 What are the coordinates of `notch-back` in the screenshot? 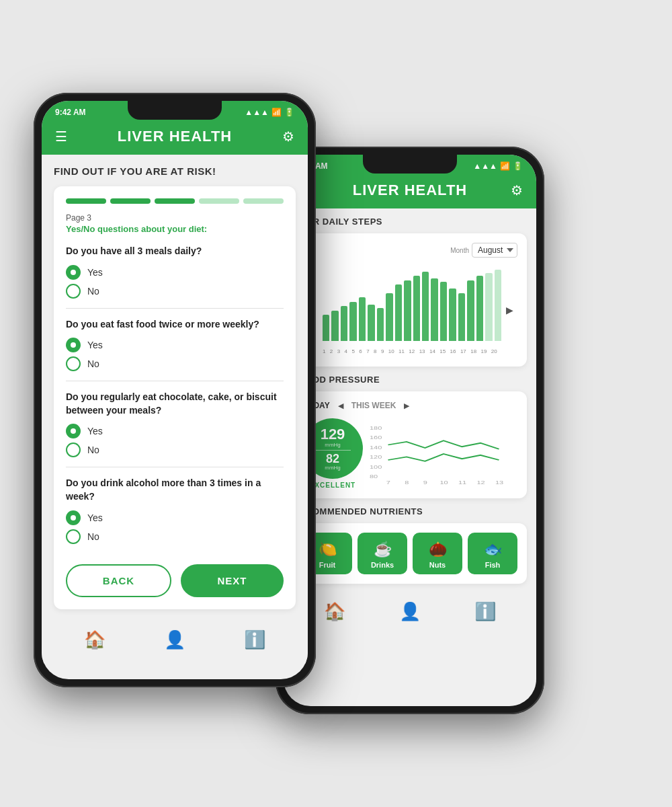 It's located at (410, 164).